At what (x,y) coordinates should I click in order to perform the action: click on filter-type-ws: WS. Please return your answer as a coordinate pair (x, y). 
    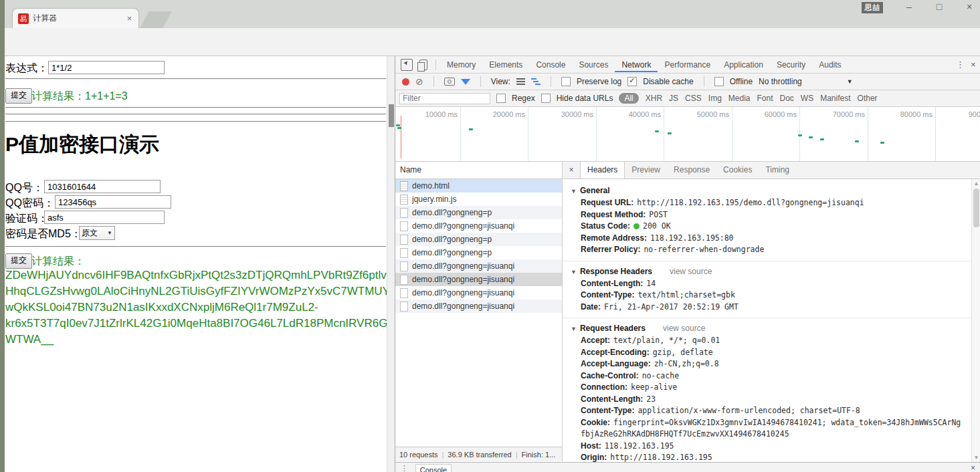
    Looking at the image, I should click on (807, 98).